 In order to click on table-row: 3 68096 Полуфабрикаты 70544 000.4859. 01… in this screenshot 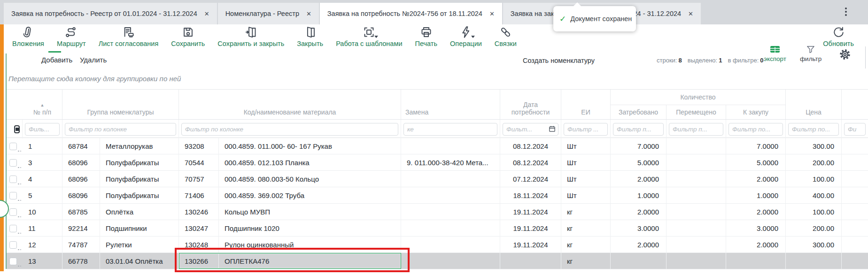, I will do `click(437, 162)`.